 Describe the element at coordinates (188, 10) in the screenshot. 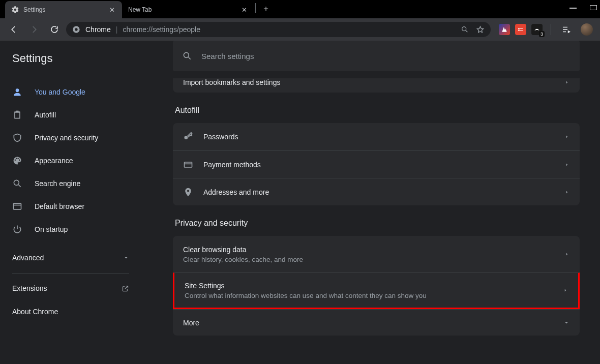

I see `tab-newtab: New Tab ✕` at that location.